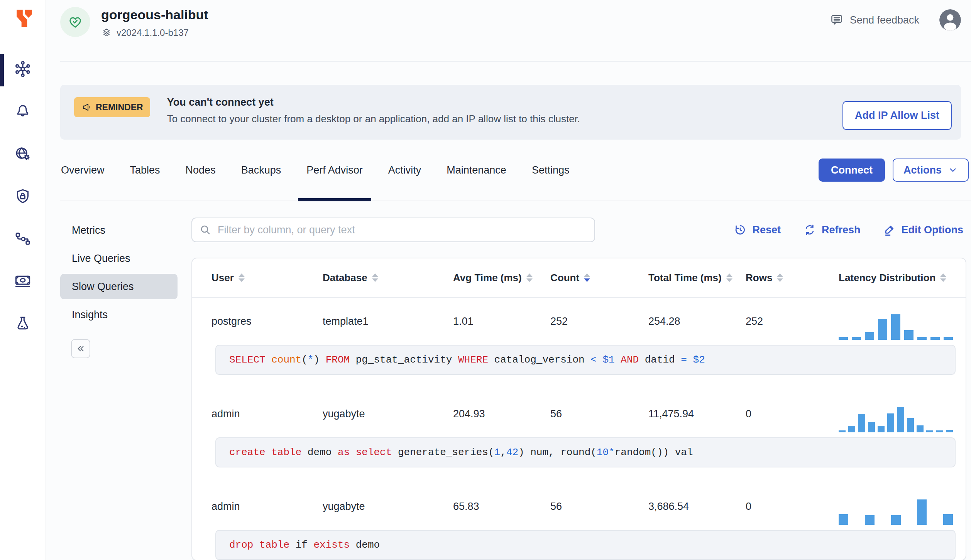 The width and height of the screenshot is (971, 560). I want to click on sidebar-item-labs, so click(23, 324).